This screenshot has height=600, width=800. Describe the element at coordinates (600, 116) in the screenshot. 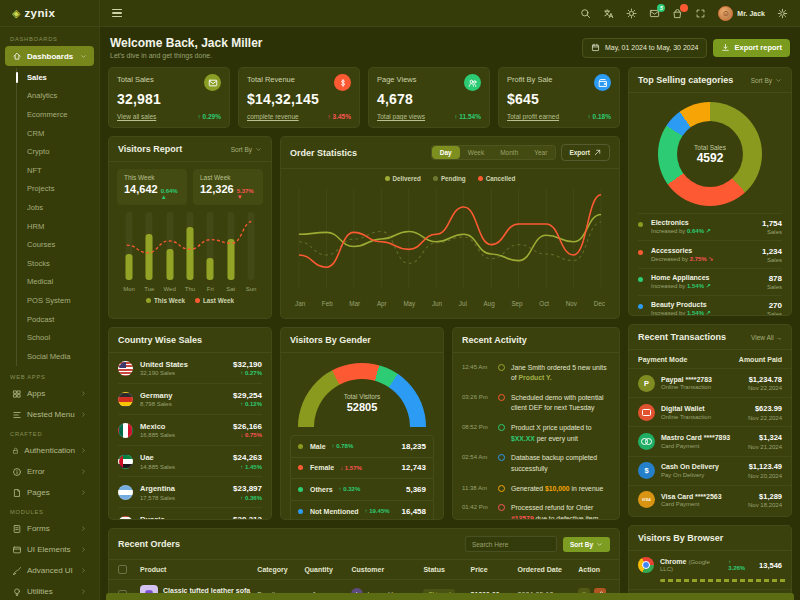

I see `kpi-delta: ↑ 0.18%` at that location.